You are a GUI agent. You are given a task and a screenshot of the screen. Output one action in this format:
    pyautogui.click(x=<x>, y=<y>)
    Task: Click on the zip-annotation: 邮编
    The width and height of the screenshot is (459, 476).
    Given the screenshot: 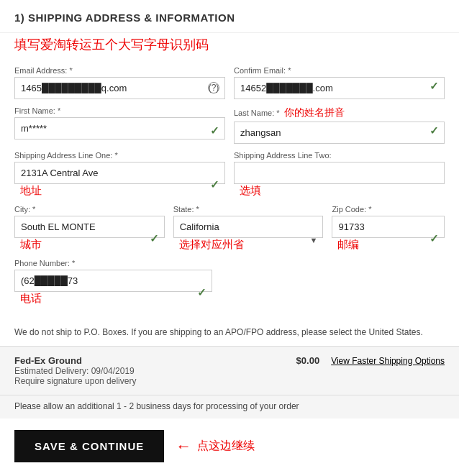 What is the action you would take?
    pyautogui.click(x=348, y=244)
    